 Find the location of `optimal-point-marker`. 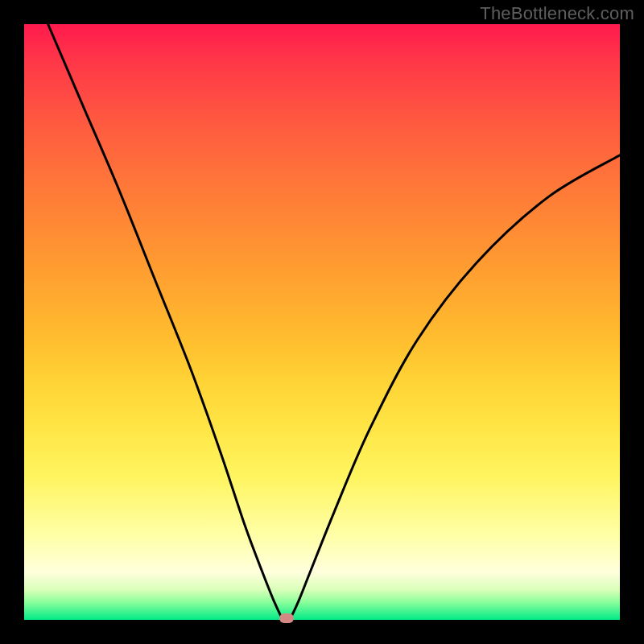

optimal-point-marker is located at coordinates (287, 618).